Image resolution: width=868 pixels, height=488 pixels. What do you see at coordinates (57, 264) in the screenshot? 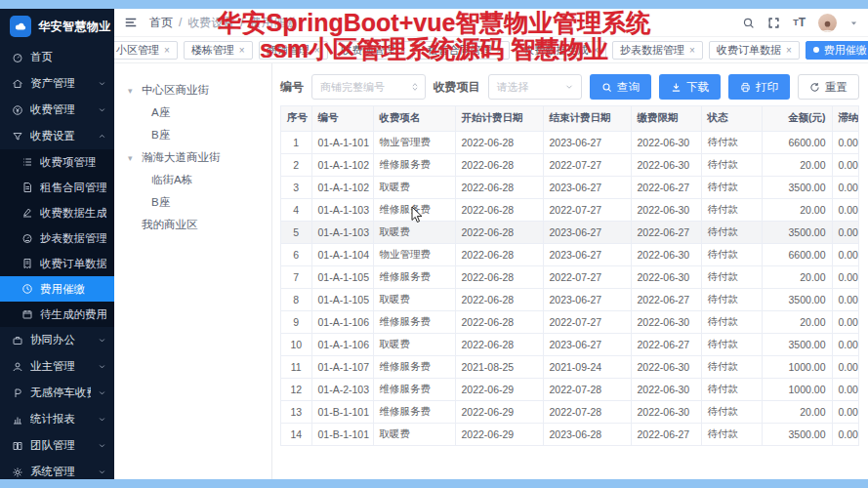
I see `sidebar-subitem-收费订单数据: 收费订单数据` at bounding box center [57, 264].